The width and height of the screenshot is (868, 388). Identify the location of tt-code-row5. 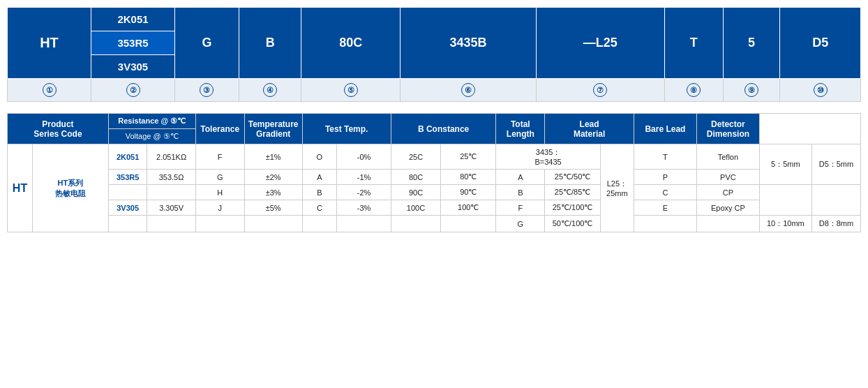
(416, 224).